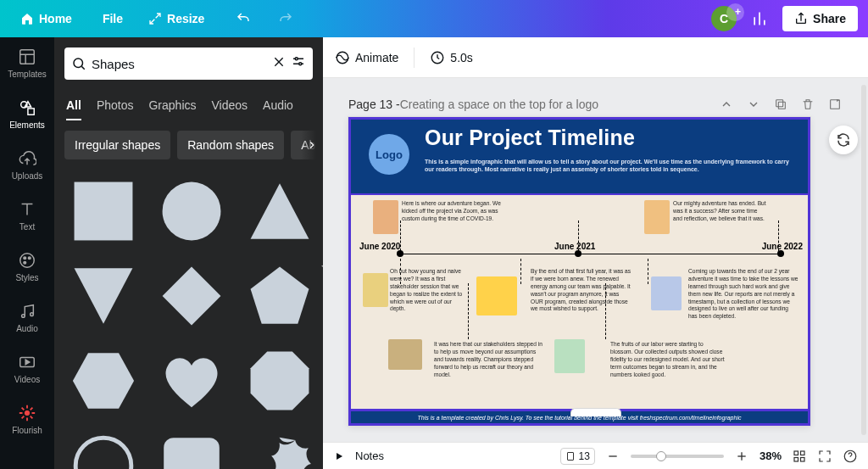 This screenshot has height=469, width=868. I want to click on chip-random: Random shapes, so click(231, 145).